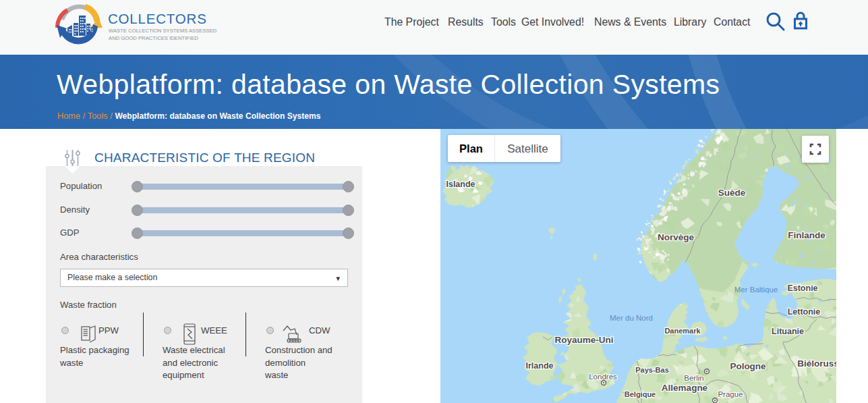  I want to click on svg-text: Mer du Nord, so click(631, 318).